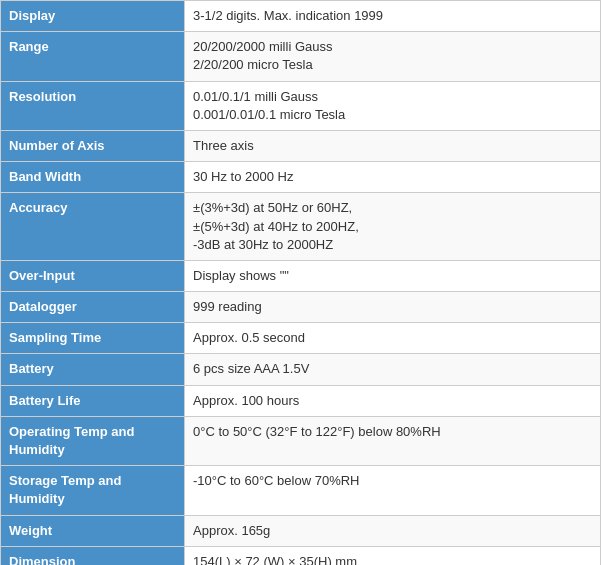  Describe the element at coordinates (393, 530) in the screenshot. I see `spec-value: Approx. 165g` at that location.